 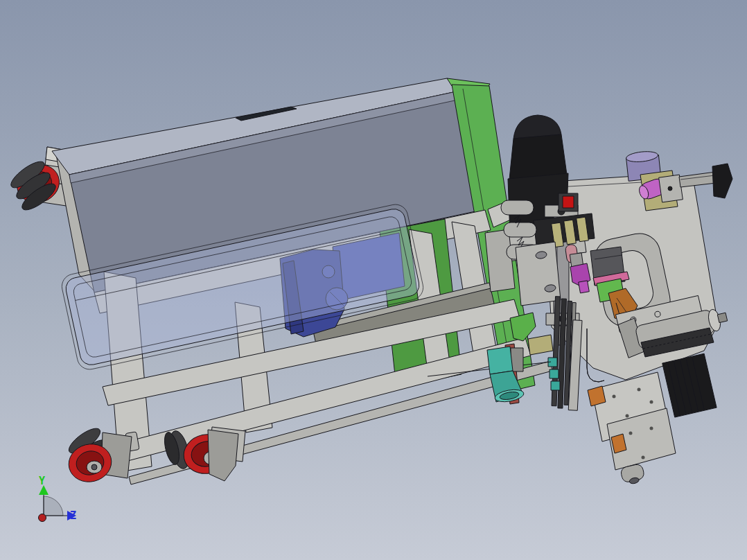 What do you see at coordinates (584, 287) in the screenshot?
I see `magenta-tip` at bounding box center [584, 287].